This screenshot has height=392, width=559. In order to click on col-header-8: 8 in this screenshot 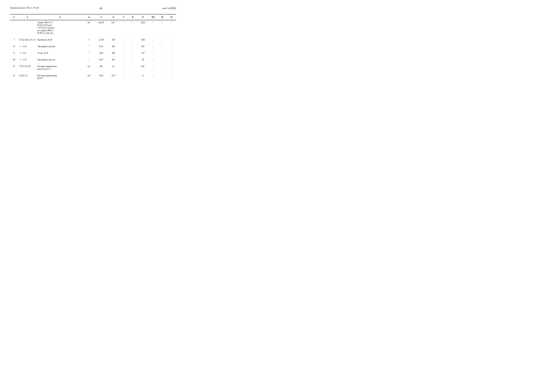, I will do `click(133, 17)`.